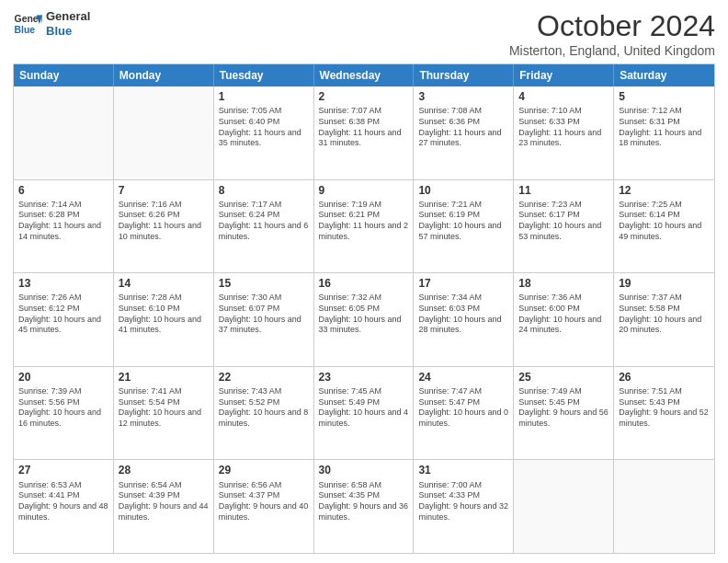  I want to click on calendar-cell: 13Sunrise: 7:26 AM Sunset: 6:12 PM Dayli…, so click(64, 320).